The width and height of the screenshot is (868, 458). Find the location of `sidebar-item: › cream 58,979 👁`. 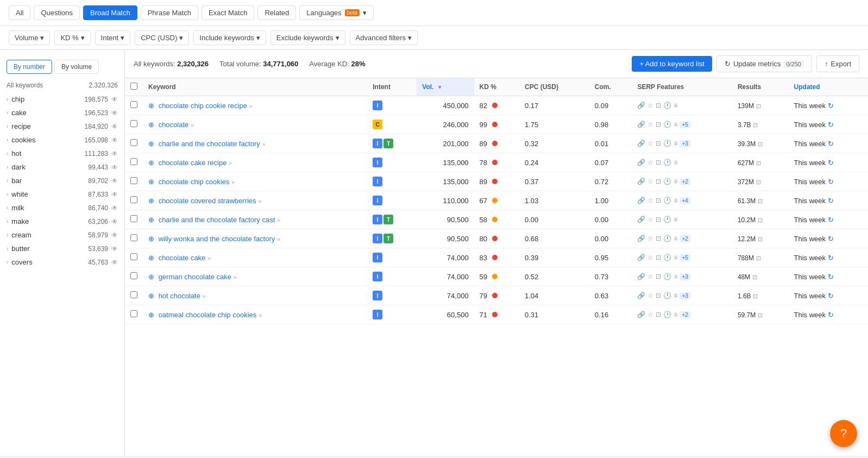

sidebar-item: › cream 58,979 👁 is located at coordinates (62, 235).